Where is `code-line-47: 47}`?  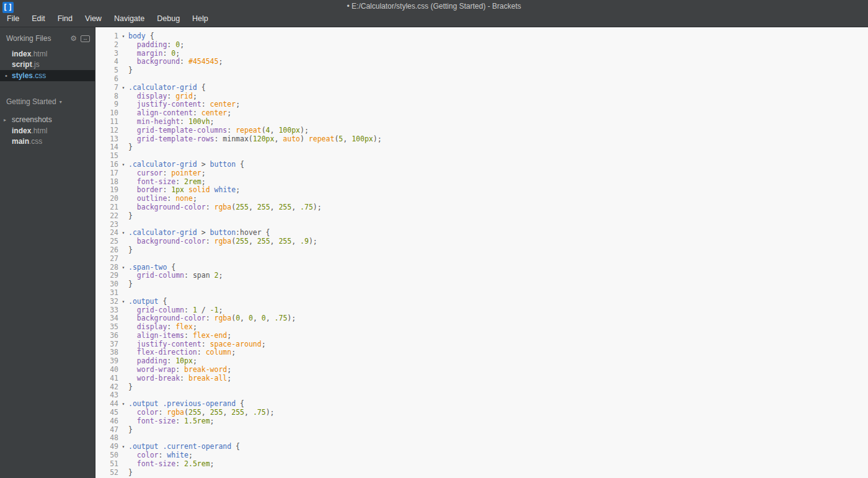 code-line-47: 47} is located at coordinates (482, 430).